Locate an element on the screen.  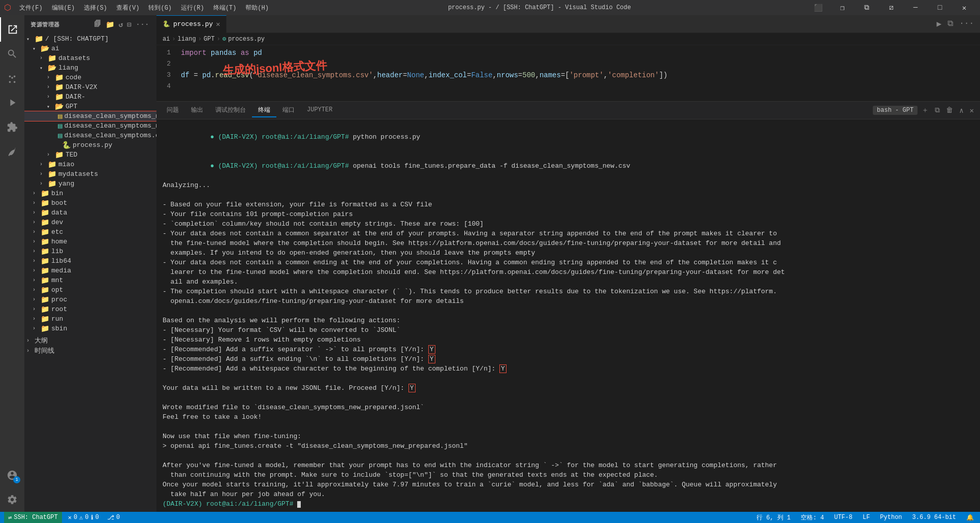
activity-explorer is located at coordinates (12, 29).